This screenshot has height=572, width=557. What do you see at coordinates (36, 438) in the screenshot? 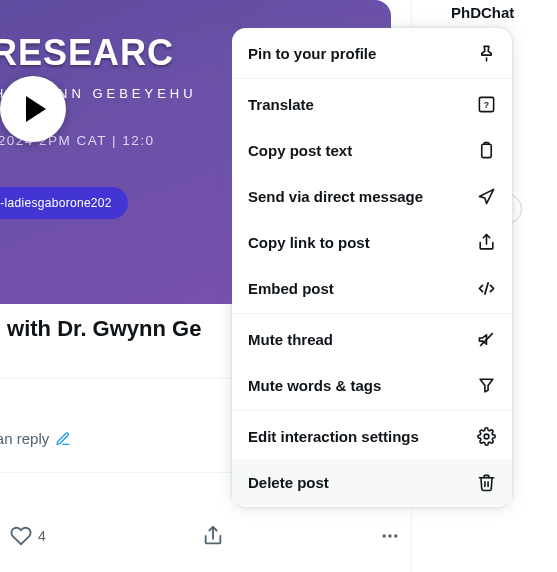
I see `reply-restriction-text: ody can reply` at bounding box center [36, 438].